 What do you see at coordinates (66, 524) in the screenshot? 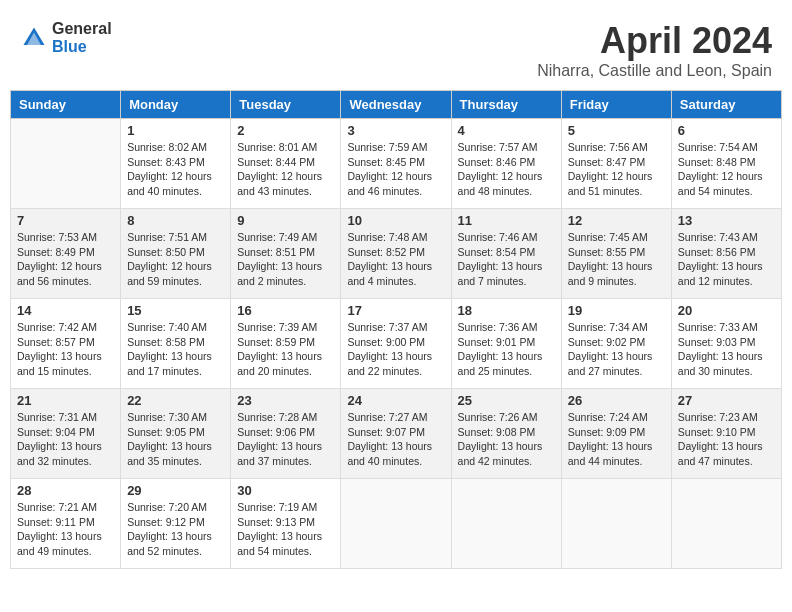
I see `calendar-cell: 28Sunrise: 7:21 AMSunset: 9:11 PMDayligh…` at bounding box center [66, 524].